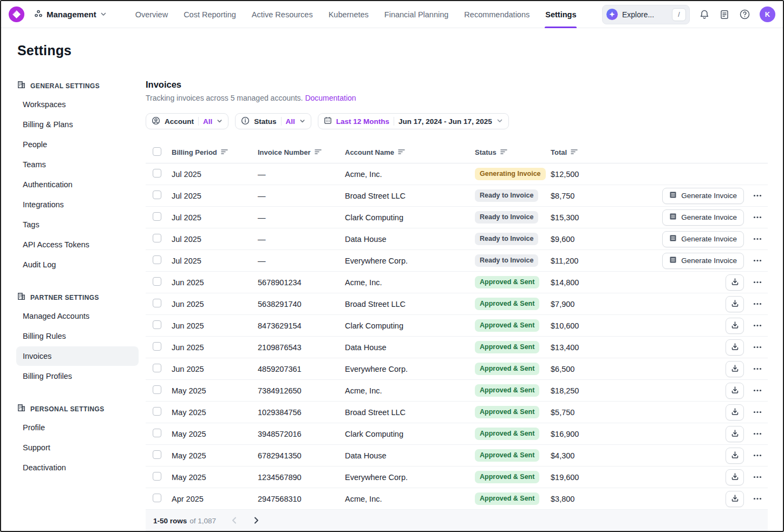 The height and width of the screenshot is (532, 784). What do you see at coordinates (77, 124) in the screenshot?
I see `sidebar-item-billing-plans: Billing & Plans` at bounding box center [77, 124].